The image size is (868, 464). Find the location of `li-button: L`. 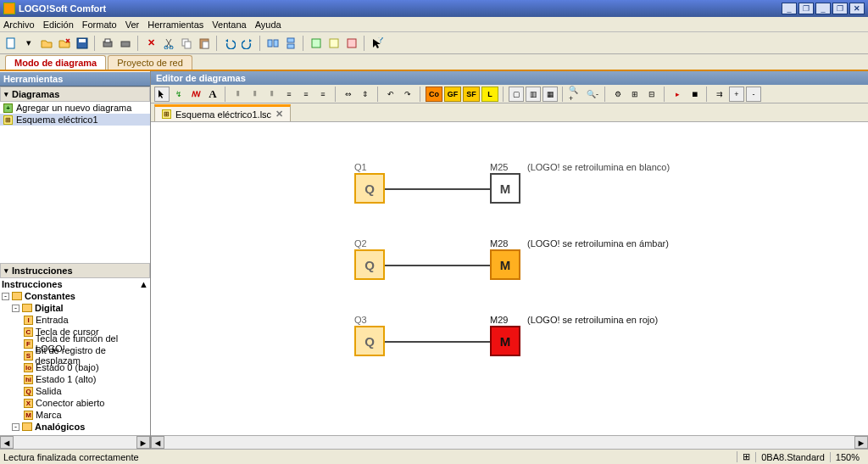

li-button: L is located at coordinates (490, 94).